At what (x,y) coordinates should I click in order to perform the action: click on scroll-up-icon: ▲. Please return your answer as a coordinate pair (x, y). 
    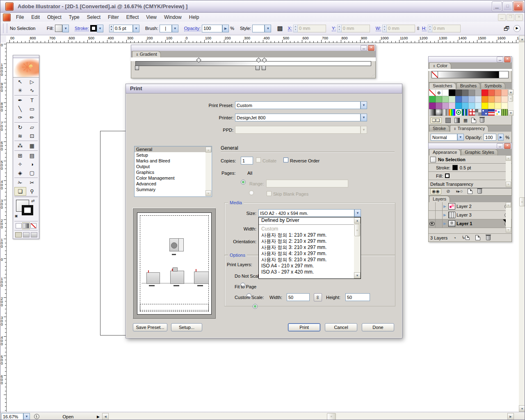
    Looking at the image, I should click on (357, 221).